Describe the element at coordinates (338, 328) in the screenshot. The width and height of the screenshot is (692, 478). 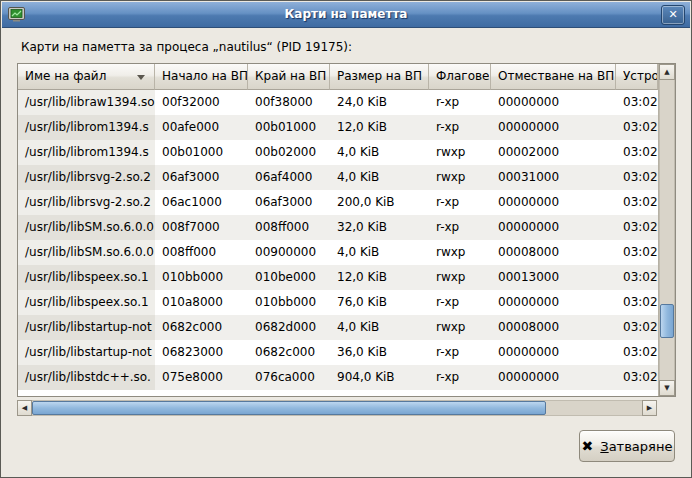
I see `table-row: /usr/lib/libstartup-not0682c0000682d0004…` at that location.